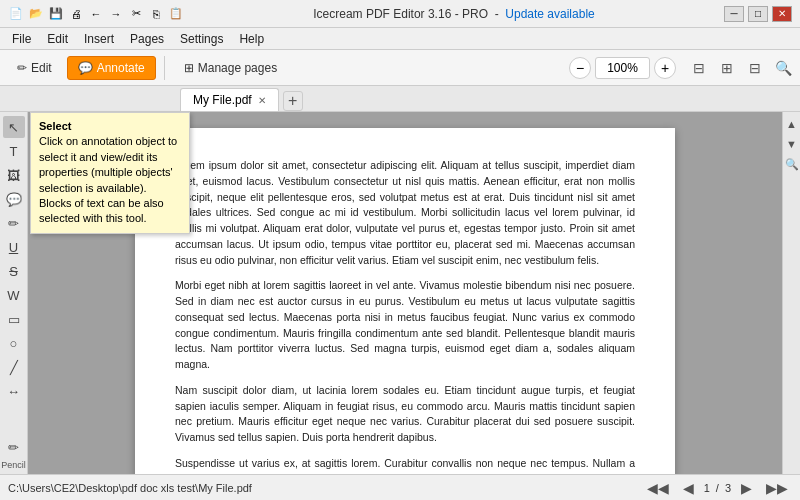 The image size is (800, 500). Describe the element at coordinates (14, 391) in the screenshot. I see `measure-tool-button: ↔` at that location.